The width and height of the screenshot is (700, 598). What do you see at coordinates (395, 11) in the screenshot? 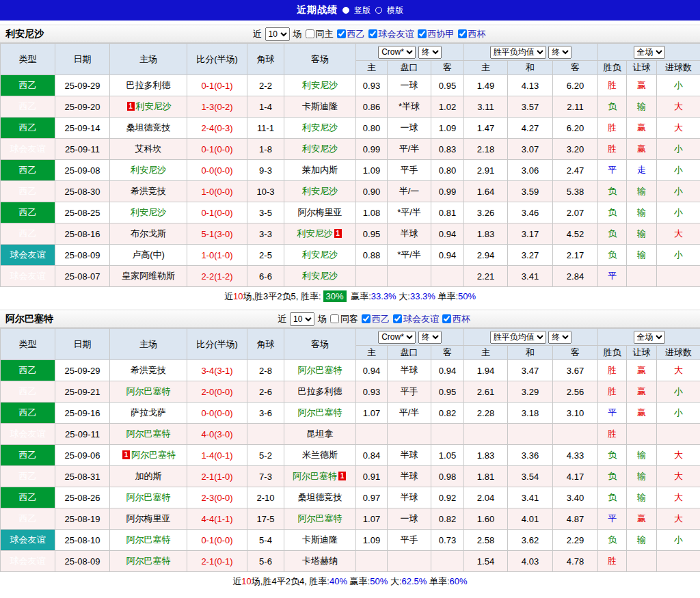
I see `horizontal-layout-label: 横版` at bounding box center [395, 11].